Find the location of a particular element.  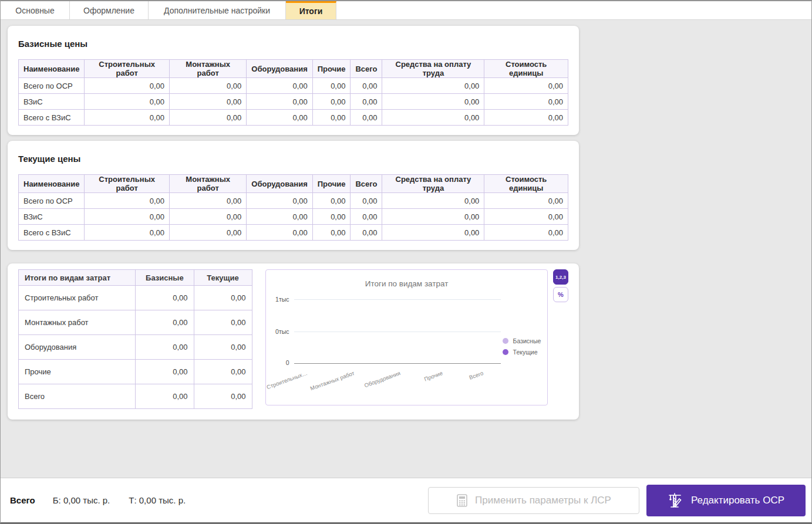

col-header: Итоги по видам затрат is located at coordinates (78, 278).